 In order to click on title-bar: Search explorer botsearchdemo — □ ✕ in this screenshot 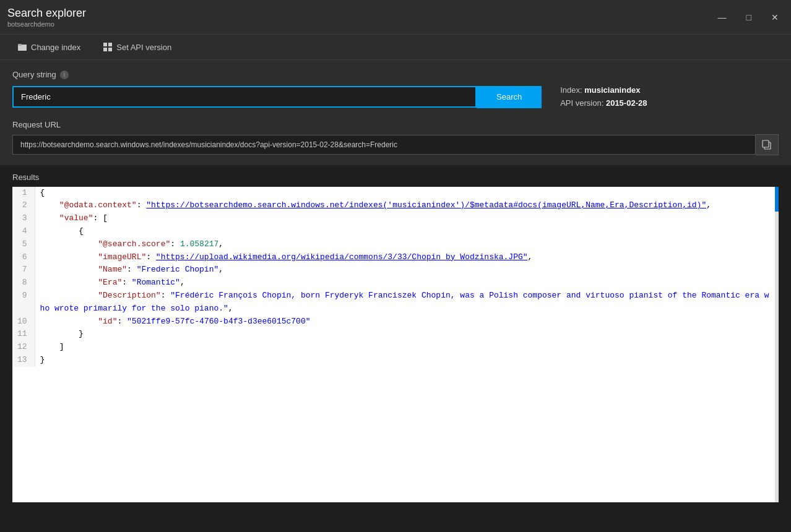, I will do `click(396, 17)`.